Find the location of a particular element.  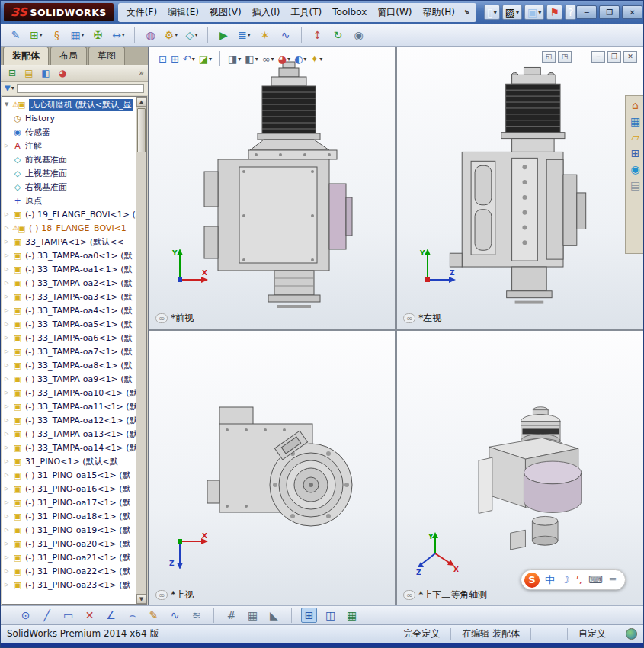

viewport-splitter-vertical is located at coordinates (396, 326).